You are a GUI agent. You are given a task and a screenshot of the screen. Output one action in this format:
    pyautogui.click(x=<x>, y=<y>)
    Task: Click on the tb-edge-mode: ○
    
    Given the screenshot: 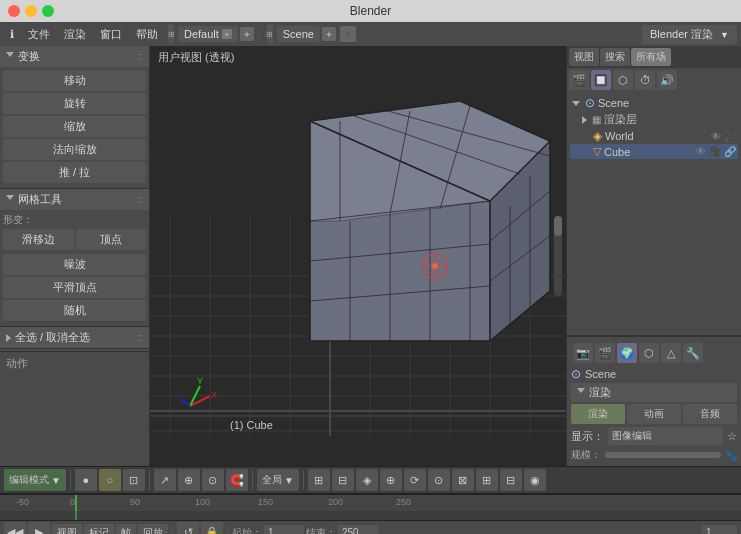 What is the action you would take?
    pyautogui.click(x=110, y=480)
    